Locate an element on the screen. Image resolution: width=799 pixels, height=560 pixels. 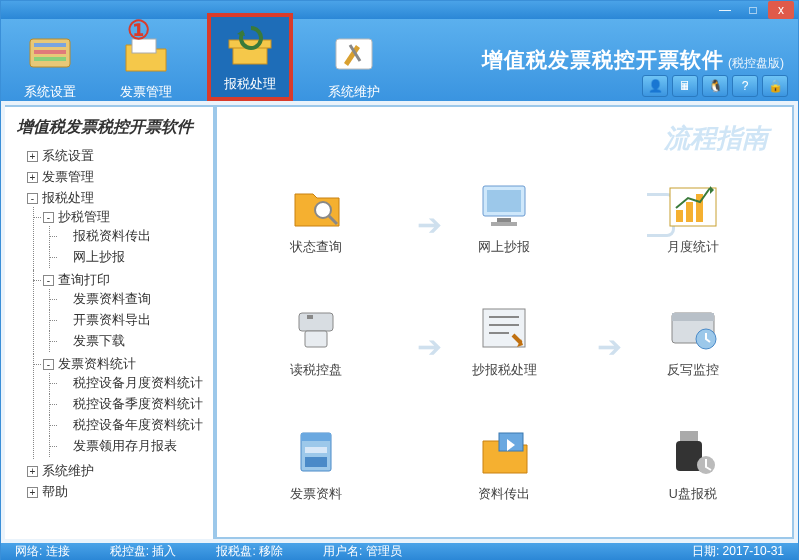
tree-leaf: 发票资料查询 is located at coordinates (125, 300).